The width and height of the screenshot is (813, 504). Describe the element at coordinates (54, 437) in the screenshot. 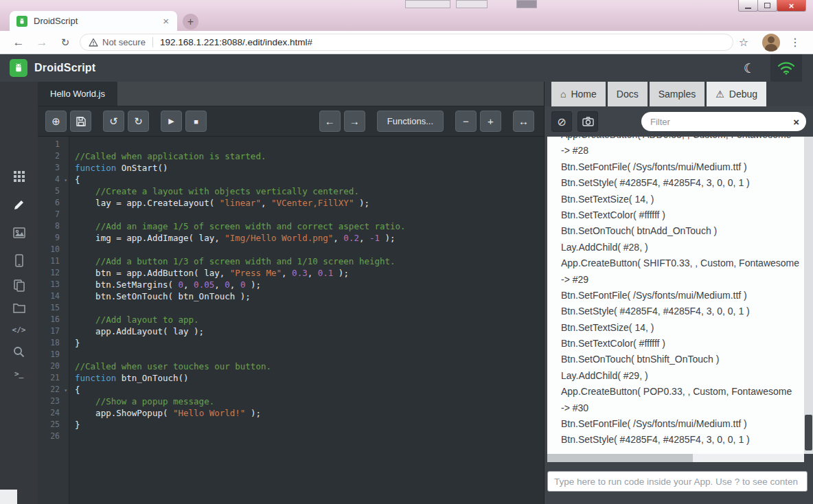

I see `line-number: 26` at that location.